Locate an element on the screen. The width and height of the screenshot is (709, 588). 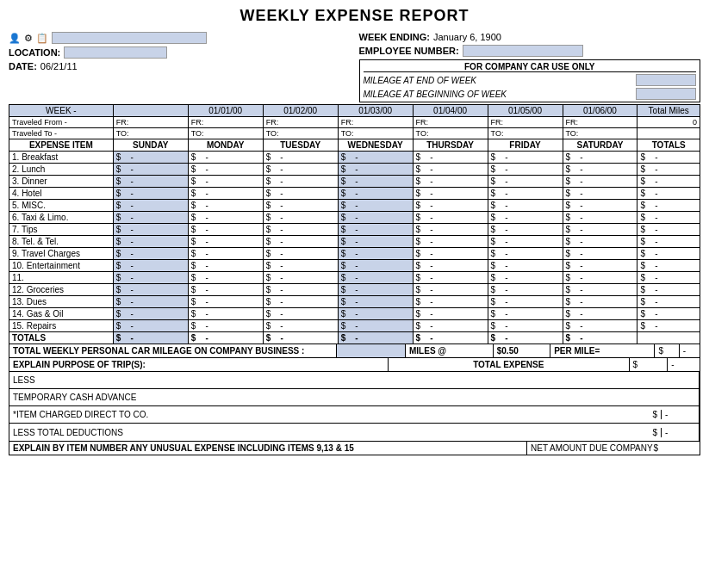
item-7-sun: $ - is located at coordinates (150, 230).